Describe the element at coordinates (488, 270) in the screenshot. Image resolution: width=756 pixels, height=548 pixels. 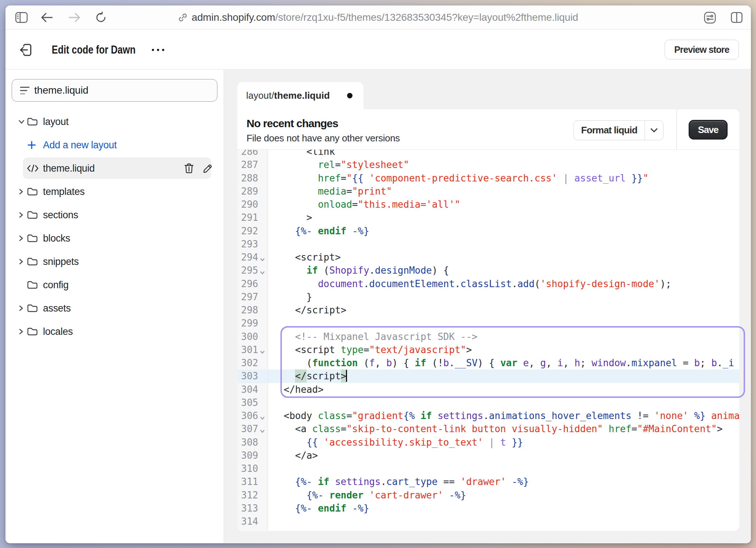
I see `code-line-295: 295 if (Shopify.designMode) {` at that location.